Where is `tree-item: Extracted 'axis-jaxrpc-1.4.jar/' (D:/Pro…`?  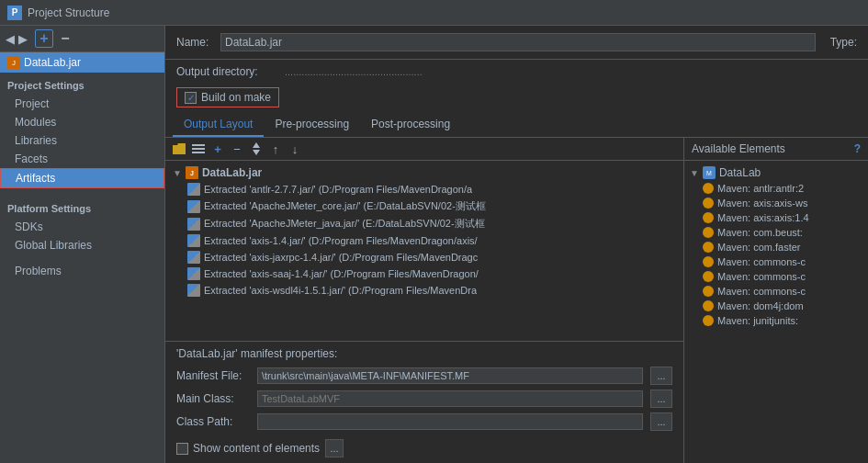 tree-item: Extracted 'axis-jaxrpc-1.4.jar/' (D:/Pro… is located at coordinates (424, 257).